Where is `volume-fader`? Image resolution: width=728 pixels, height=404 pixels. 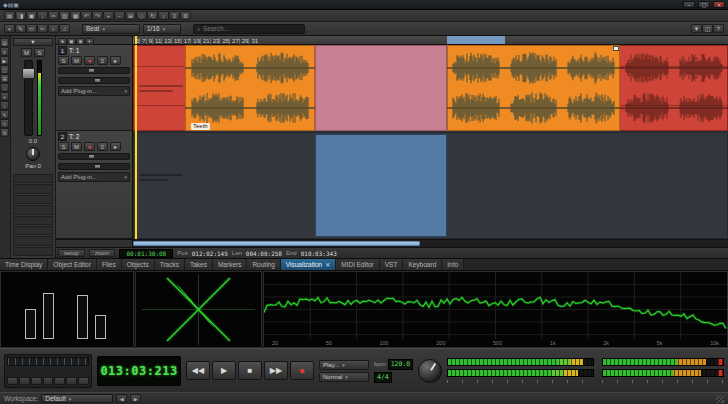
volume-fader is located at coordinates (28, 98).